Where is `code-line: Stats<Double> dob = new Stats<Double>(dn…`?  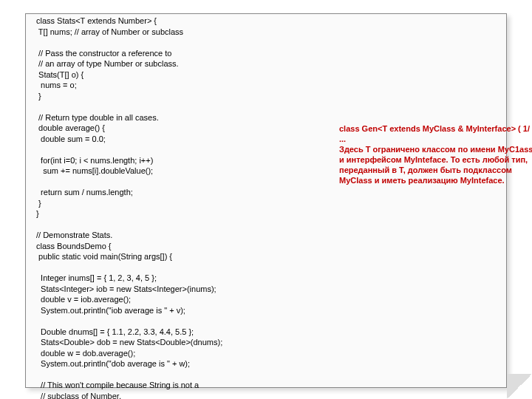 code-line: Stats<Double> dob = new Stats<Double>(dn… is located at coordinates (129, 342).